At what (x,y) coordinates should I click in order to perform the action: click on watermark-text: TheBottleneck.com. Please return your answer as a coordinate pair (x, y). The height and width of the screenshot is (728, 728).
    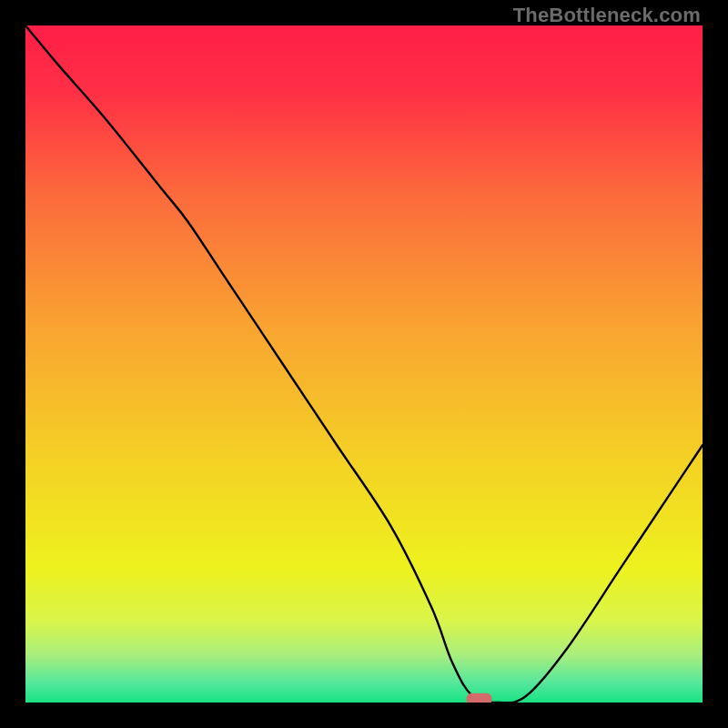
    Looking at the image, I should click on (607, 15).